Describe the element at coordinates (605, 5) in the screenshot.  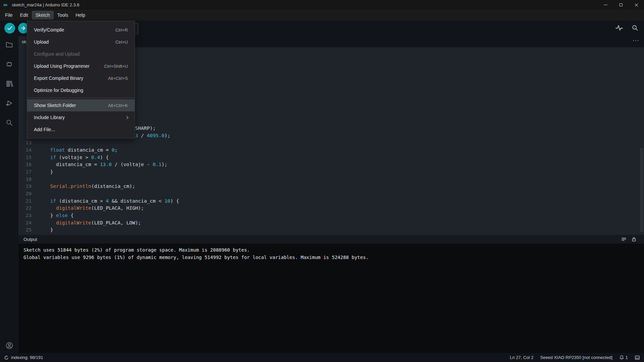
I see `minimize-icon` at that location.